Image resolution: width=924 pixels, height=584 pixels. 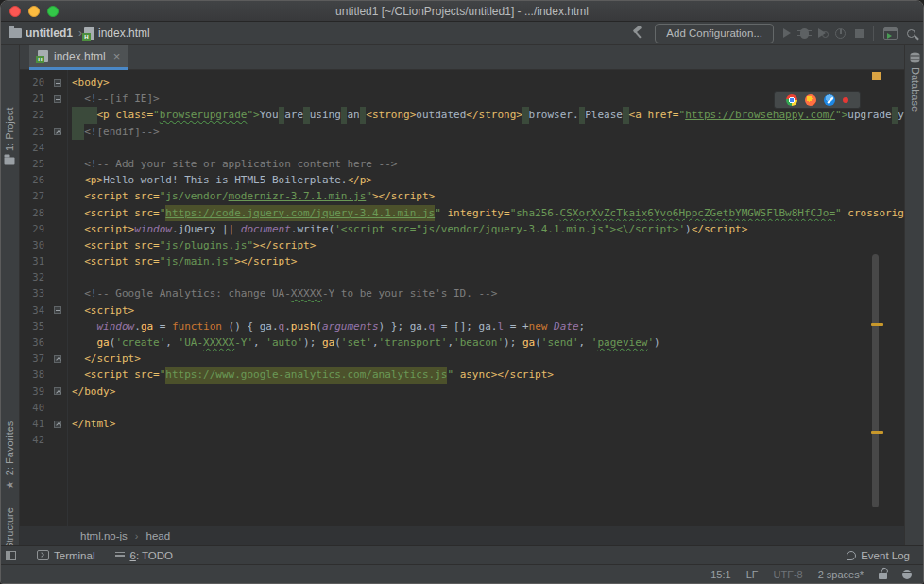 What do you see at coordinates (9, 137) in the screenshot?
I see `sidebar-item-project: 1: Project` at bounding box center [9, 137].